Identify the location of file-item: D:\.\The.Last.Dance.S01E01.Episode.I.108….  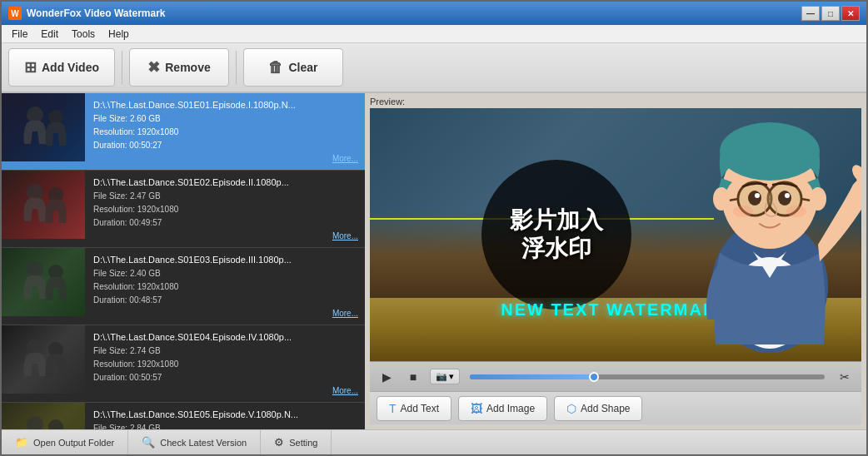
(183, 131).